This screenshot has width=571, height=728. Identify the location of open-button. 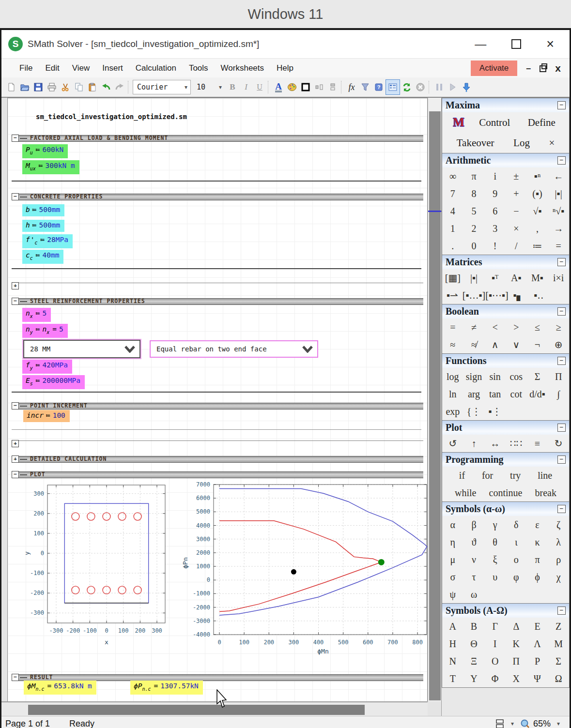
(25, 87).